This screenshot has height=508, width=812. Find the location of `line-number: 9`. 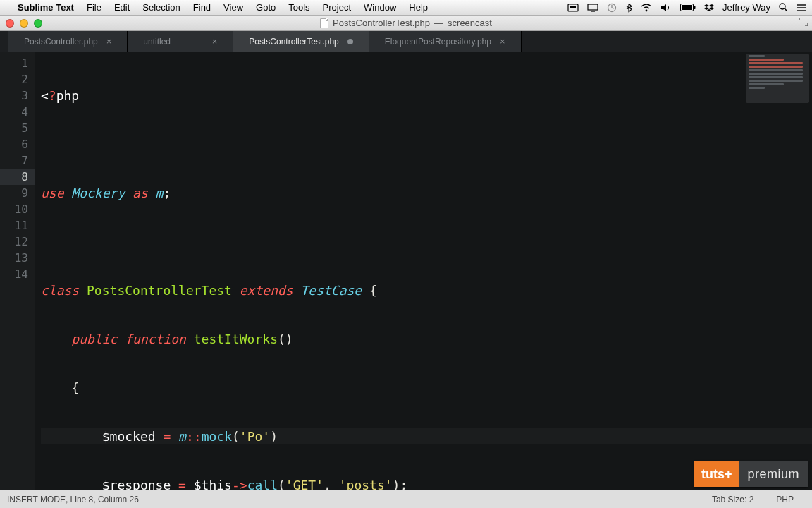

line-number: 9 is located at coordinates (18, 193).